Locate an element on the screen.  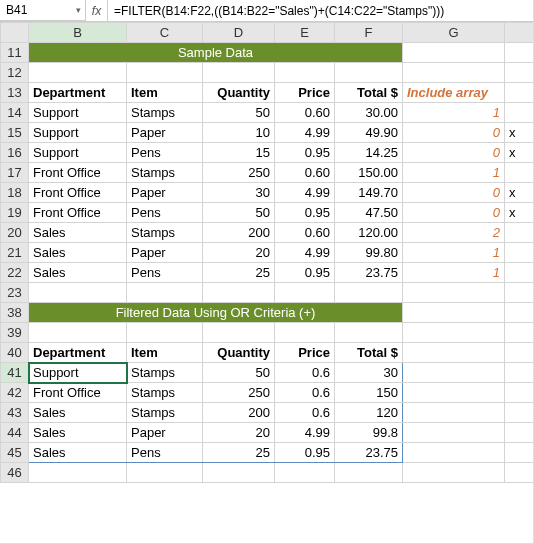
row-42: 42 is located at coordinates (15, 393).